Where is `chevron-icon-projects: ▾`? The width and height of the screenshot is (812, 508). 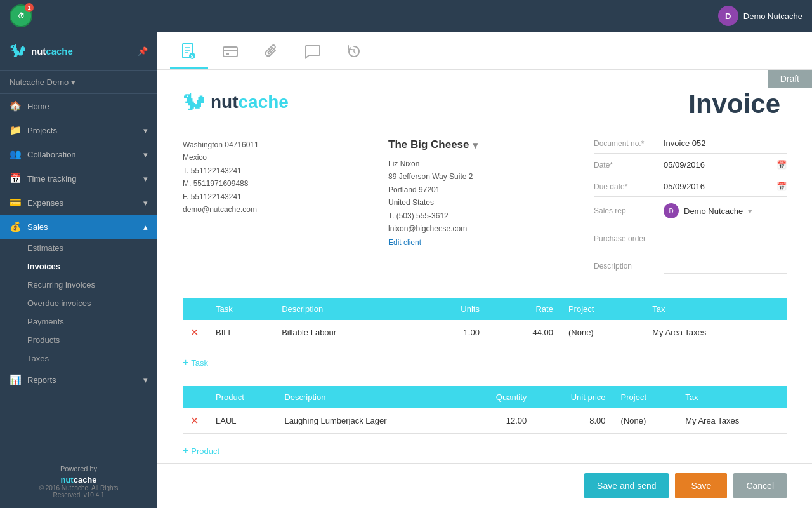 chevron-icon-projects: ▾ is located at coordinates (146, 131).